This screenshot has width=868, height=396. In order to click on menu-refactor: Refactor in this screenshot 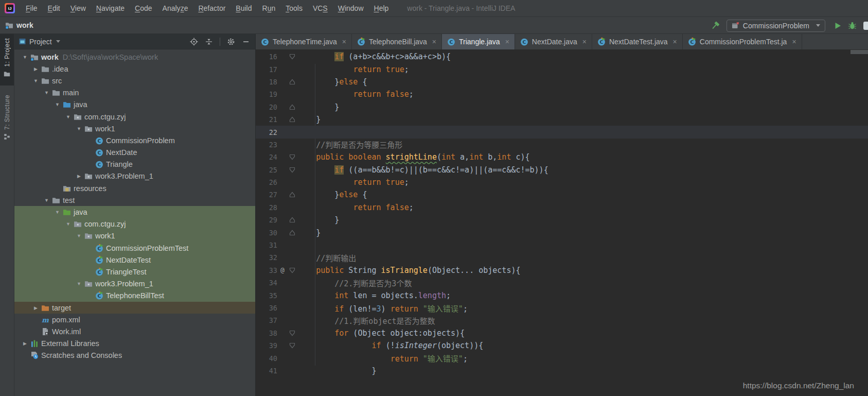, I will do `click(212, 8)`.